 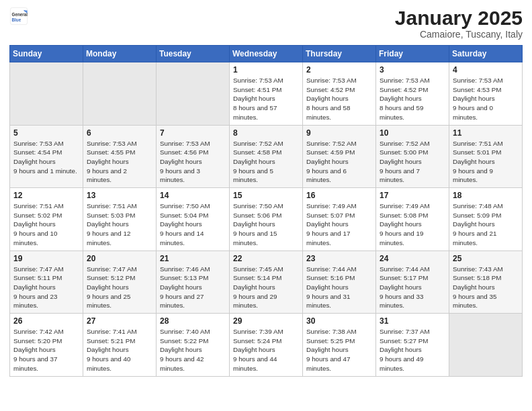 What do you see at coordinates (412, 99) in the screenshot?
I see `day-info: Sunrise: 7:53 AMSunset: 4:52 PMDaylight …` at bounding box center [412, 99].